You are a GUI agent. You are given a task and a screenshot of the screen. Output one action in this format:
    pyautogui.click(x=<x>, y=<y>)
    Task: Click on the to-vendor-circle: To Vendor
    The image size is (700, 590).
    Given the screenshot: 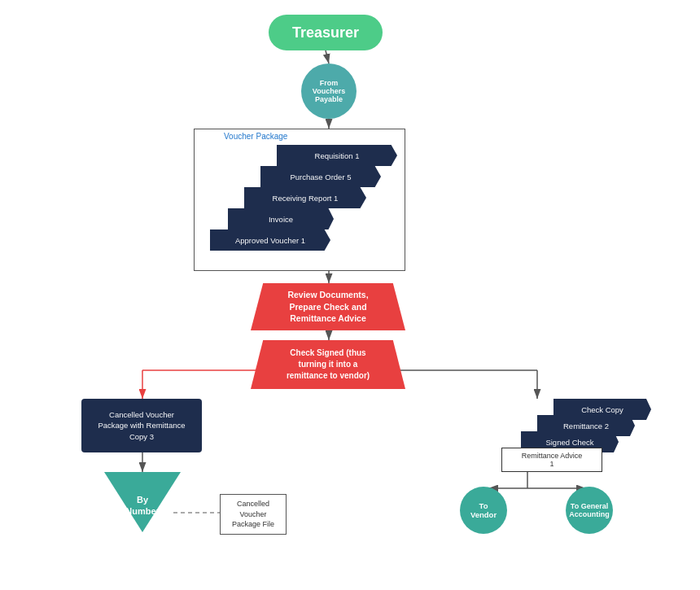 What is the action you would take?
    pyautogui.click(x=483, y=510)
    